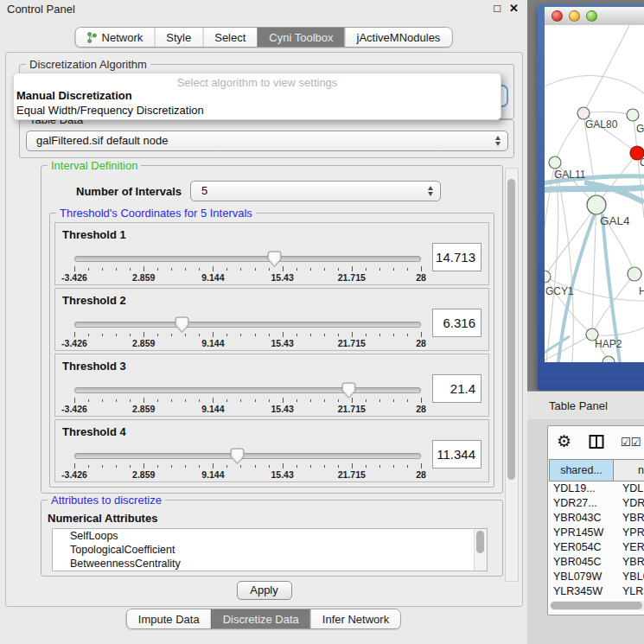  Describe the element at coordinates (301, 37) in the screenshot. I see `tab-cyni-toolbox: Cyni Toolbox` at that location.